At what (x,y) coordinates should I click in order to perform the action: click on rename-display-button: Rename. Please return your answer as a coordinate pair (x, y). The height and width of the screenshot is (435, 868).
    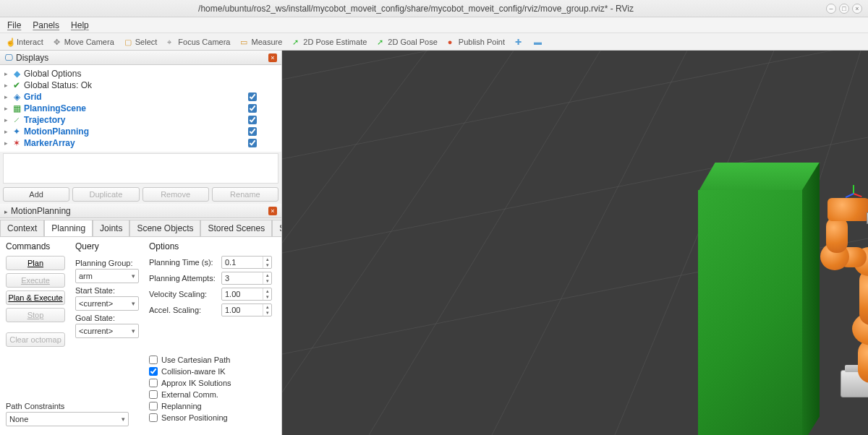
    Looking at the image, I should click on (245, 194).